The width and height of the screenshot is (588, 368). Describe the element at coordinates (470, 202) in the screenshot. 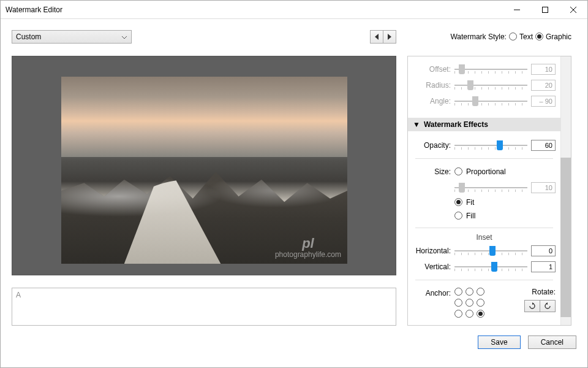

I see `size-fit-label: Fit` at that location.